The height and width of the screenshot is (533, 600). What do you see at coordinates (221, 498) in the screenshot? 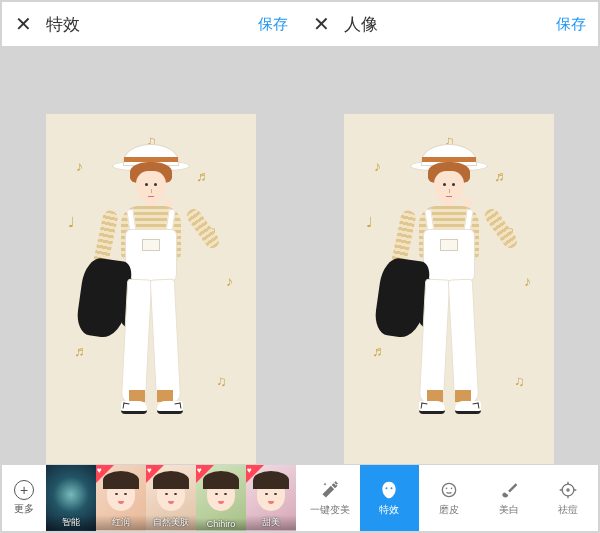
I see `filter-thumb-chihiro: Chihiro` at bounding box center [221, 498].